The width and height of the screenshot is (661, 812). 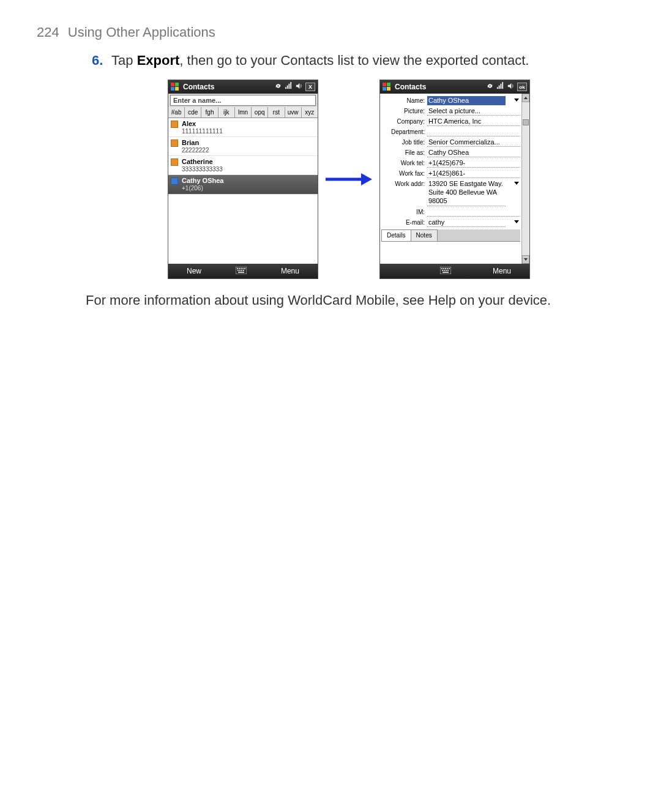 What do you see at coordinates (450, 142) in the screenshot?
I see `field-jobtitle: Job title: Senior Commercializa...` at bounding box center [450, 142].